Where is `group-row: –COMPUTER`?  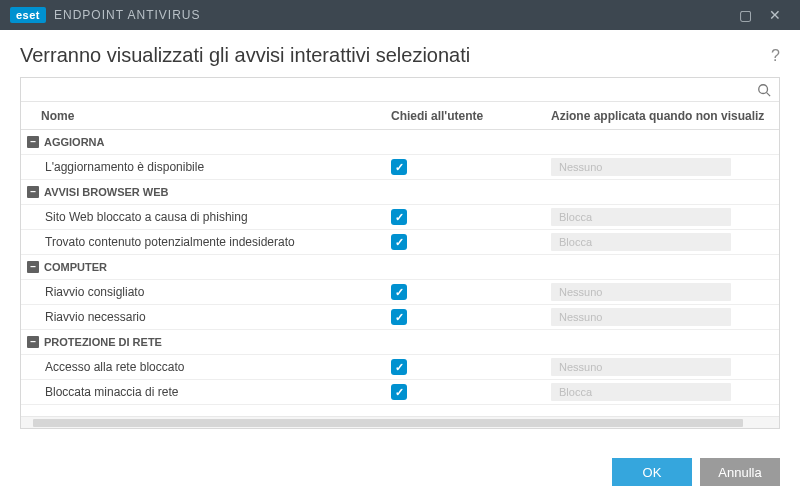 group-row: –COMPUTER is located at coordinates (400, 268).